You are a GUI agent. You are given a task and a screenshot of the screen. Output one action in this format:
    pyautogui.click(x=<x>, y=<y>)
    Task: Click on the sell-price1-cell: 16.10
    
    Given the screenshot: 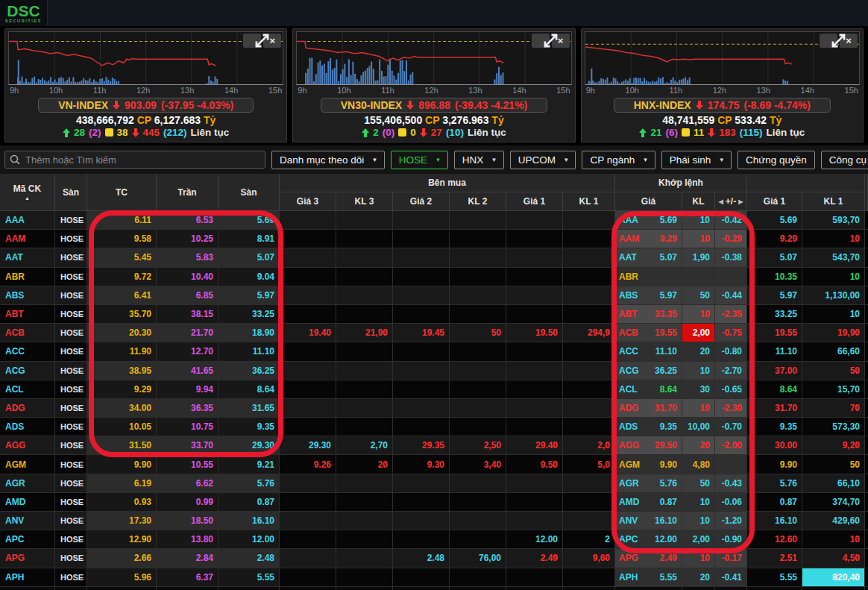 What is the action you would take?
    pyautogui.click(x=775, y=521)
    